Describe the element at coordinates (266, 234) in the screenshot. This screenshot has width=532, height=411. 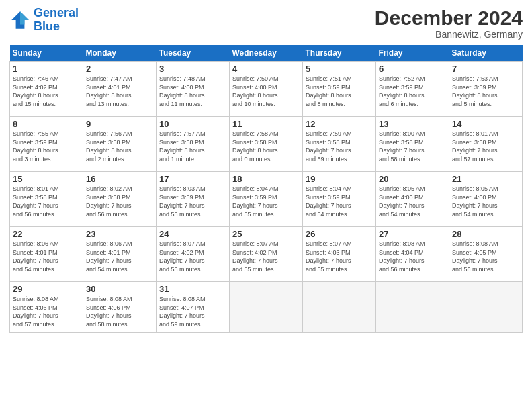
I see `day-number: 25` at that location.